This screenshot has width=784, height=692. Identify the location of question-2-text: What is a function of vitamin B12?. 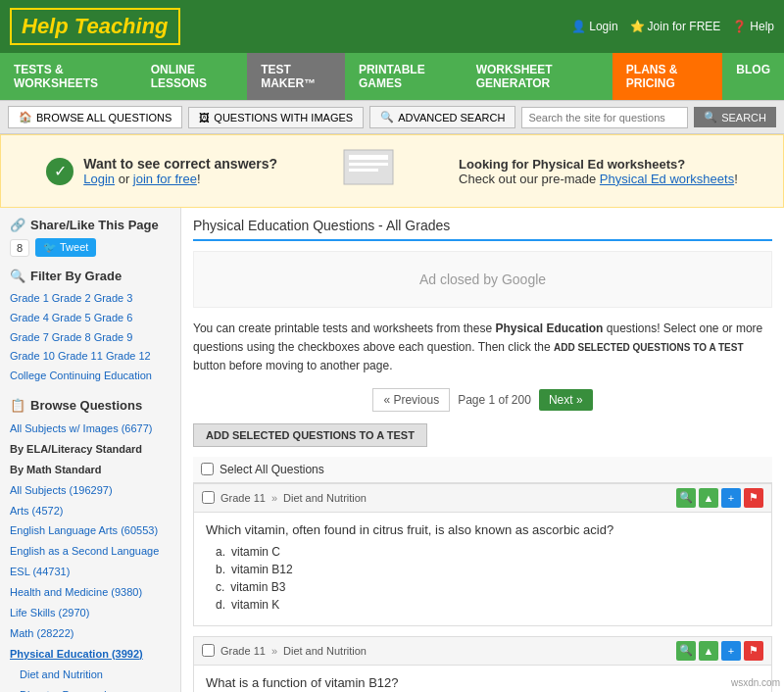
(482, 682).